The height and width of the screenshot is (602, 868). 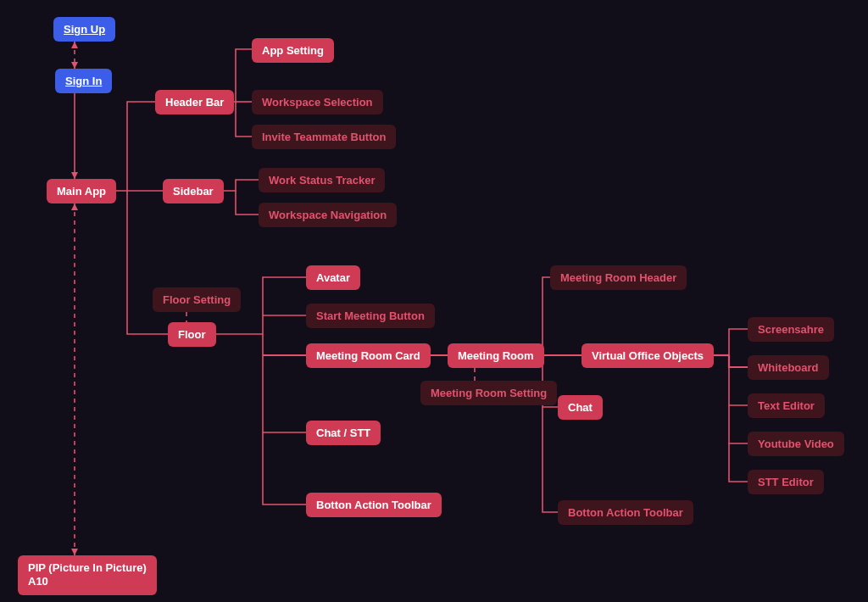 What do you see at coordinates (488, 393) in the screenshot?
I see `node-meeting-room-setting: Meeting Room Setting` at bounding box center [488, 393].